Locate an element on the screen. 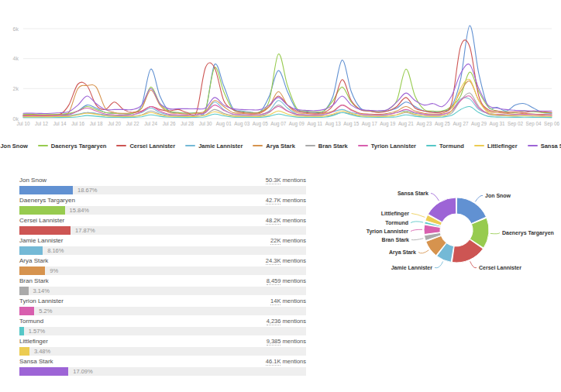 The width and height of the screenshot is (561, 392). legend-item-arya-stark: Arya Stark is located at coordinates (274, 146).